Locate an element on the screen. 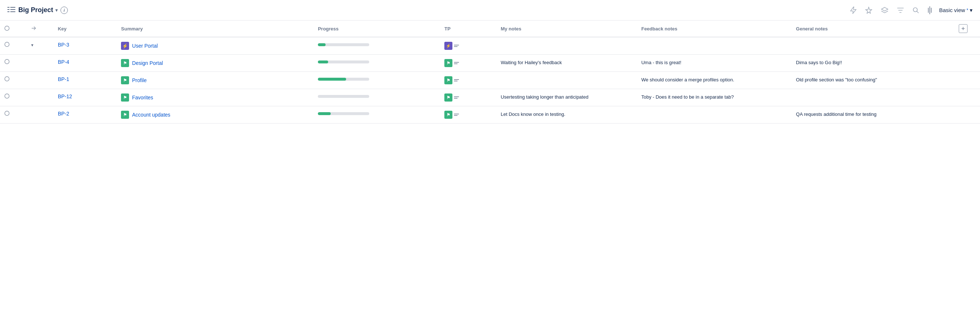  view-selector: Basic view* ▾ is located at coordinates (956, 10).